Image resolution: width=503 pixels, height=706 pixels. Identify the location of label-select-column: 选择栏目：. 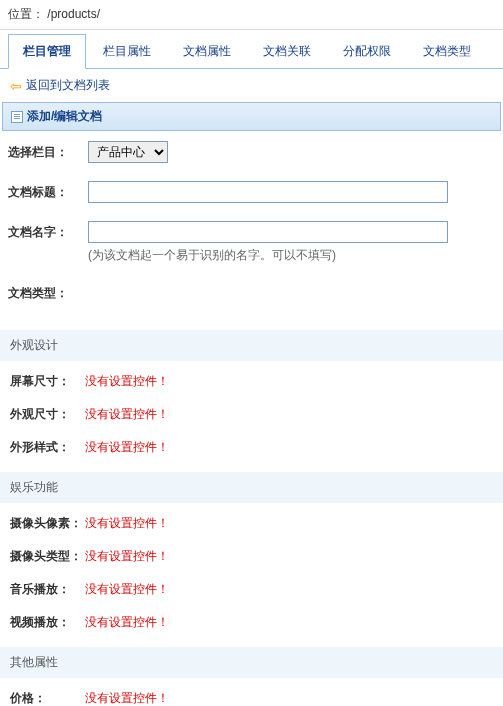
(48, 151).